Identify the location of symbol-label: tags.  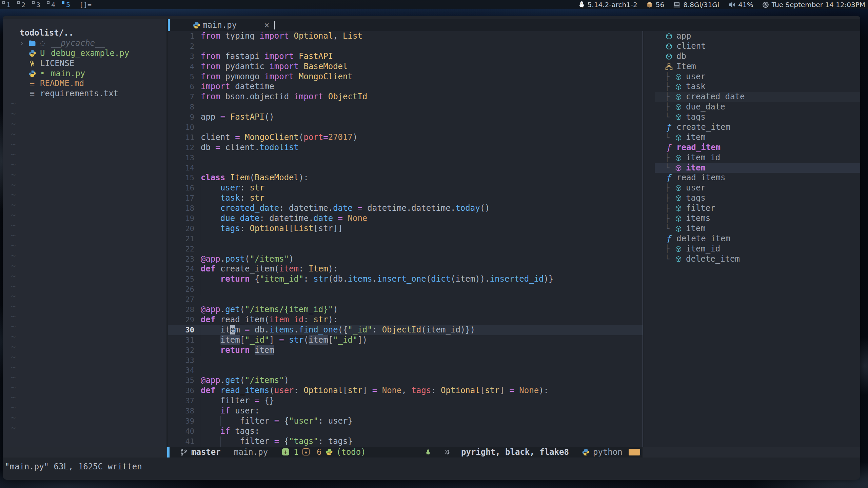
(696, 198).